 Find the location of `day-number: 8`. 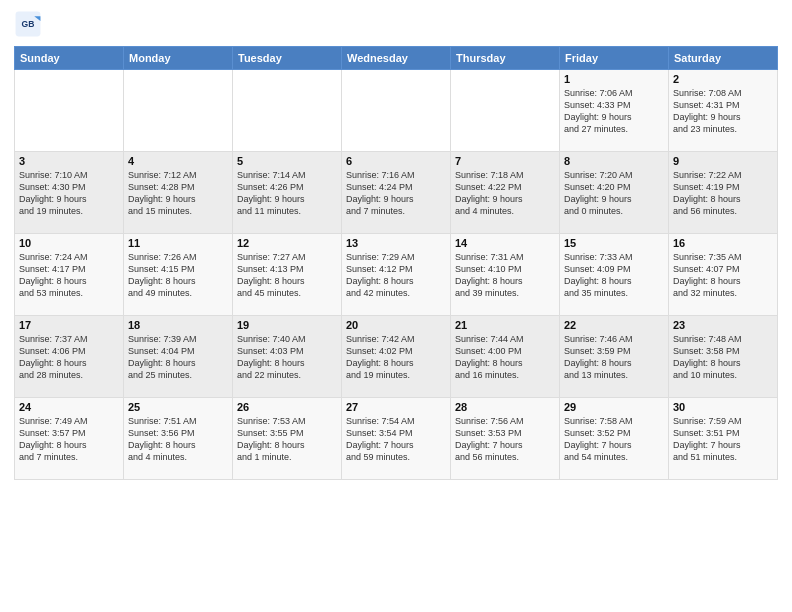

day-number: 8 is located at coordinates (614, 161).